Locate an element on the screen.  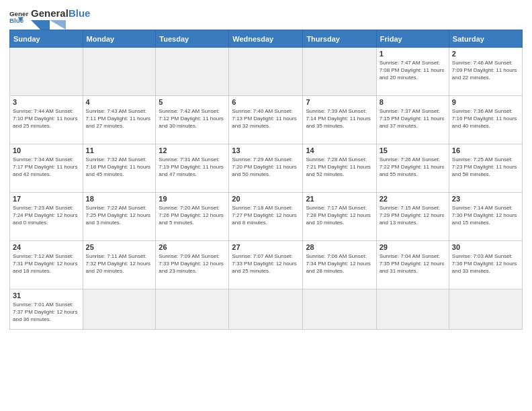
calendar-cell: 28Sunrise: 7:06 AM Sunset: 7:34 PM Dayli… is located at coordinates (340, 265).